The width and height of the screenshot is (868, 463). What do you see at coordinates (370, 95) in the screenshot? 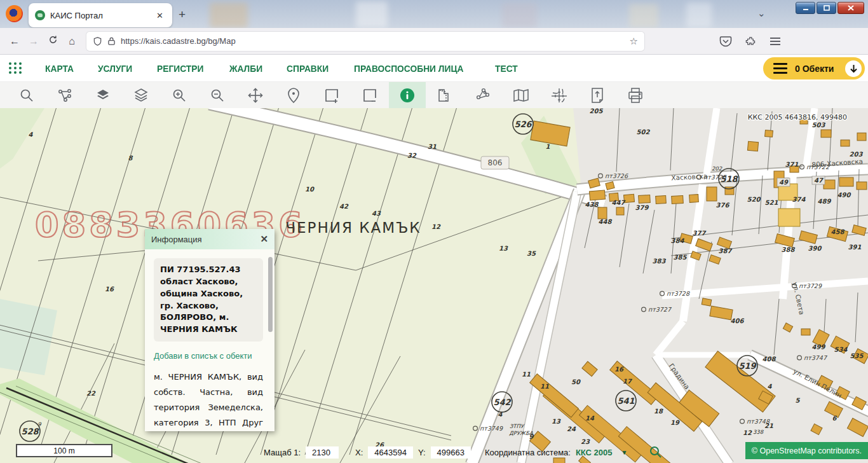
I see `select-subtract-tool-button` at bounding box center [370, 95].